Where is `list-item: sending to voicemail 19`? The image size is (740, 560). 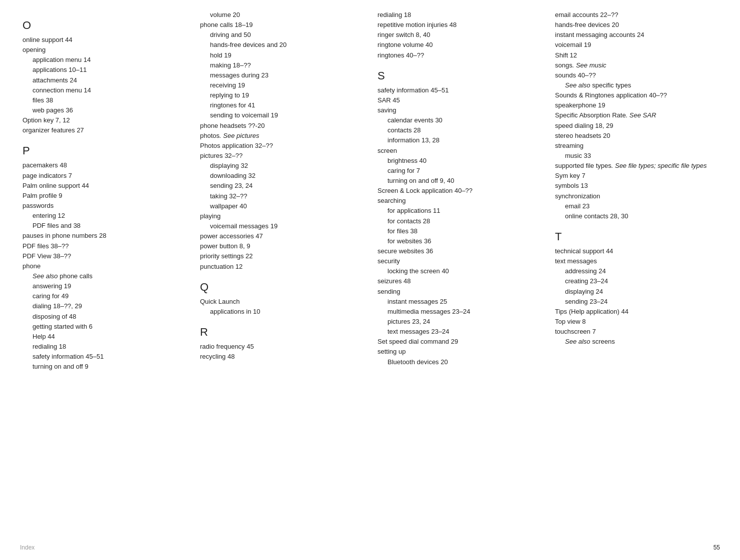
list-item: sending to voicemail 19 is located at coordinates (281, 115).